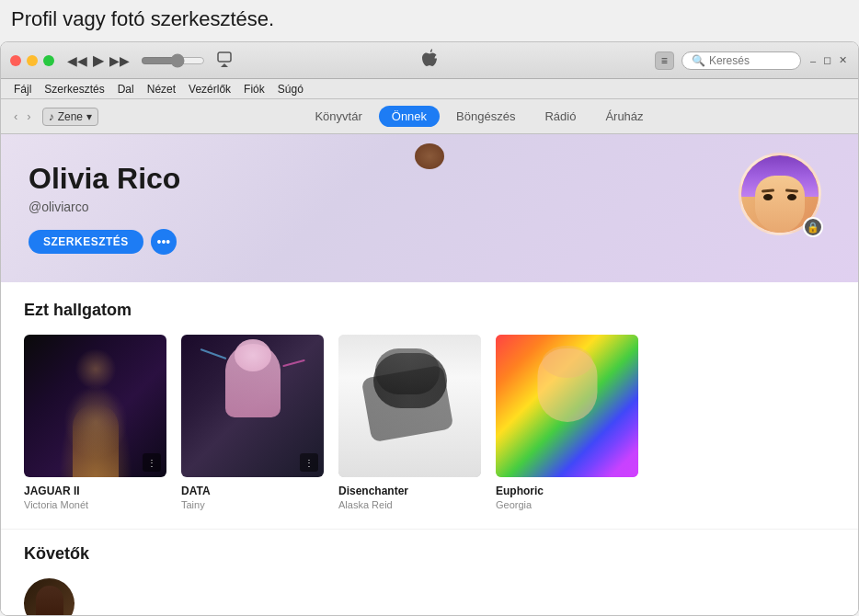 This screenshot has width=859, height=616. Describe the element at coordinates (410, 423) in the screenshot. I see `album-item-disenchanter: Disenchanter Alaska Reid` at that location.